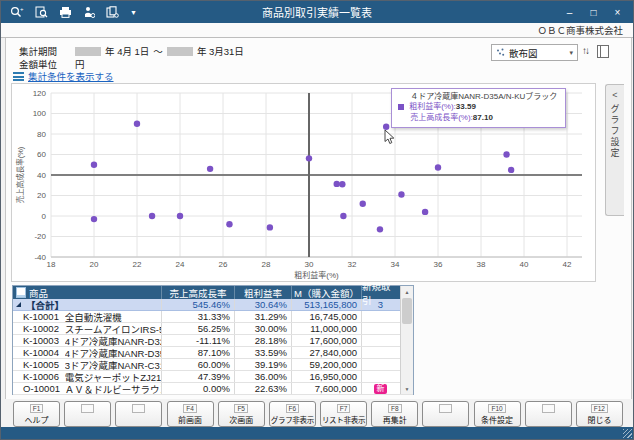 This screenshot has height=440, width=634. What do you see at coordinates (190, 414) in the screenshot?
I see `fkey-f4: F4前画面` at bounding box center [190, 414].